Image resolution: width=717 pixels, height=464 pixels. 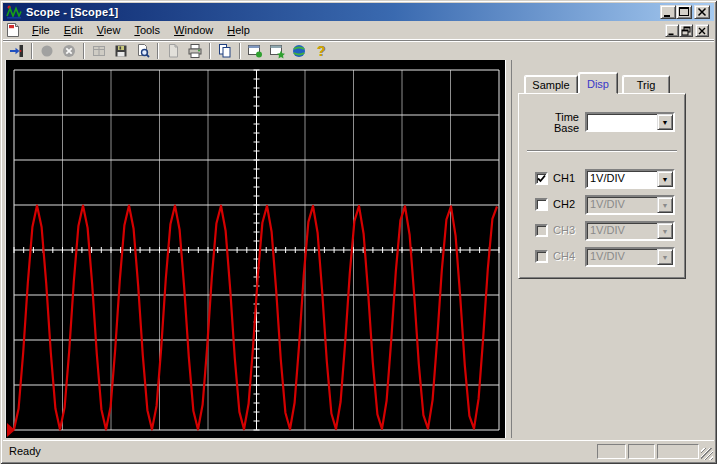 What do you see at coordinates (47, 51) in the screenshot?
I see `record-icon` at bounding box center [47, 51].